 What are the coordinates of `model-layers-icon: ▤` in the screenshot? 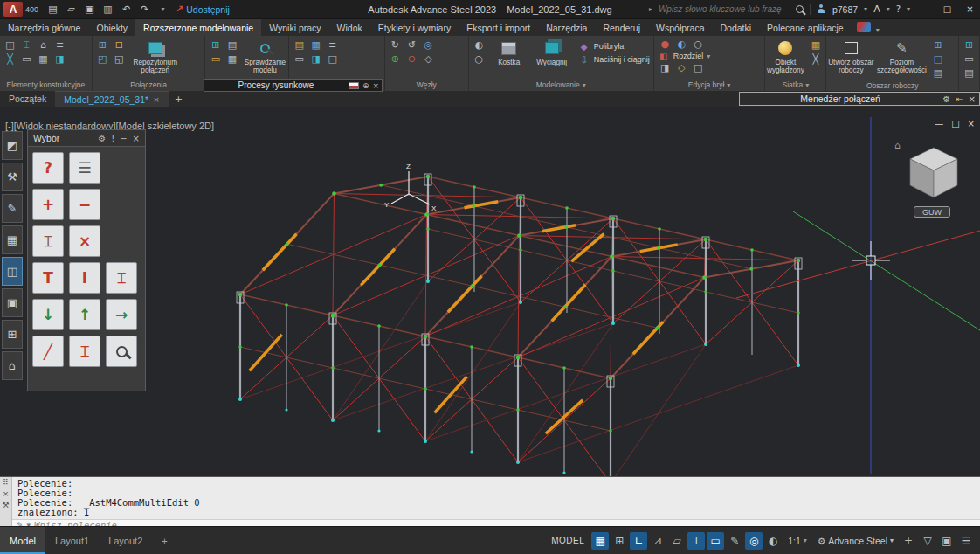 It's located at (232, 45).